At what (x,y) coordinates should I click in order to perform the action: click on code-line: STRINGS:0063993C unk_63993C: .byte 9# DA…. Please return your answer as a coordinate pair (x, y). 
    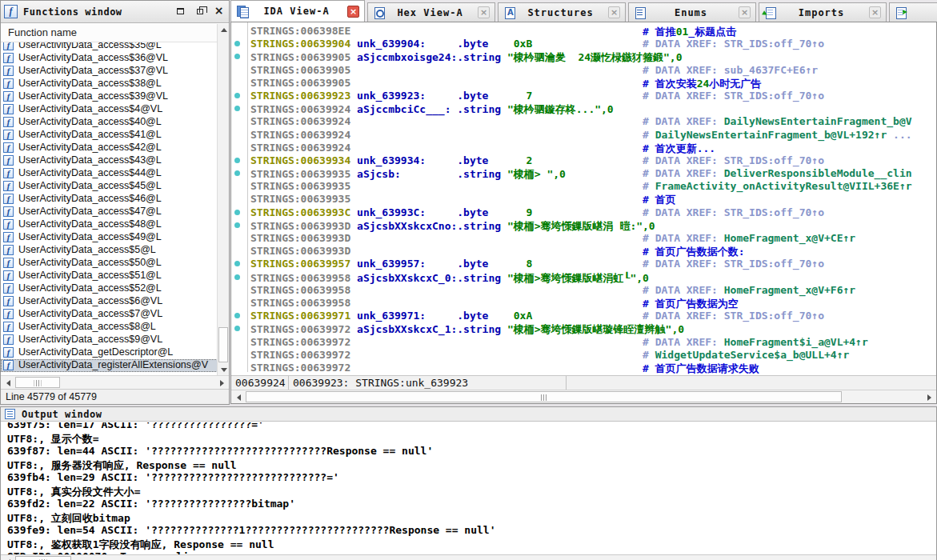
    Looking at the image, I should click on (592, 213).